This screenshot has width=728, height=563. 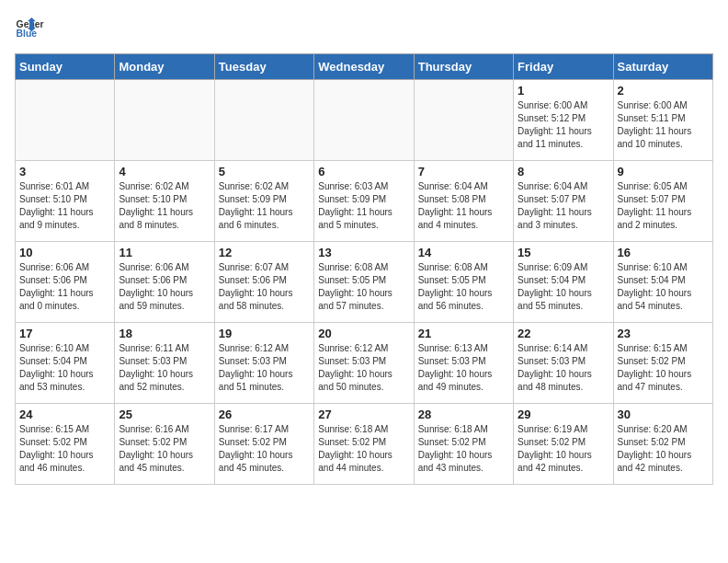 What do you see at coordinates (64, 206) in the screenshot?
I see `day-info: Sunrise: 6:01 AMSunset: 5:10 PMDaylight:…` at bounding box center [64, 206].